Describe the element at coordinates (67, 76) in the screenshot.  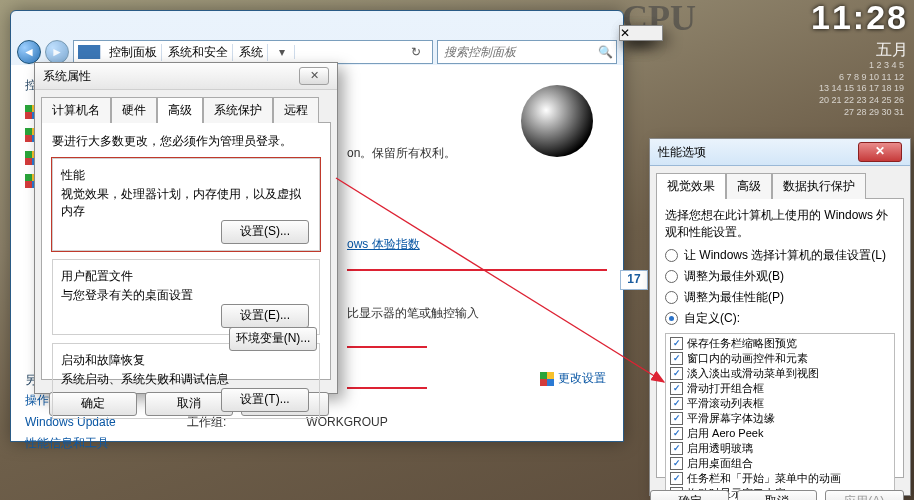
I see `dialog-title: 系统属性` at that location.